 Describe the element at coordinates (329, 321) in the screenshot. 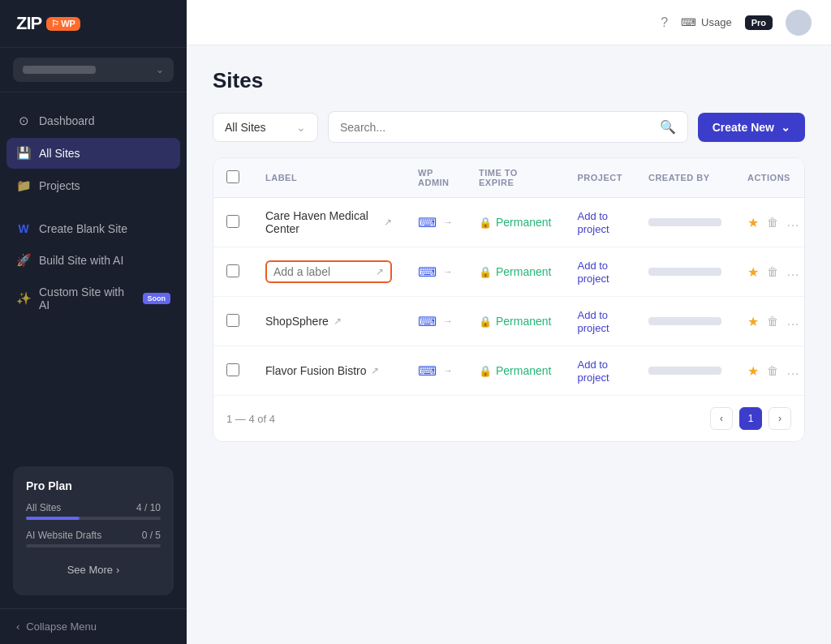

I see `site-label: ShopSphere ↗` at that location.